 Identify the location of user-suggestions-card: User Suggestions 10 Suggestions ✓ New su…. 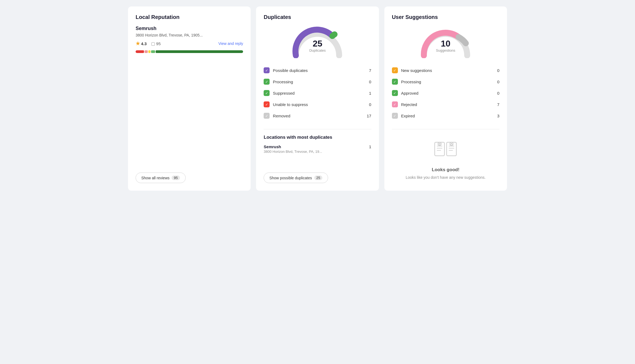
(446, 98).